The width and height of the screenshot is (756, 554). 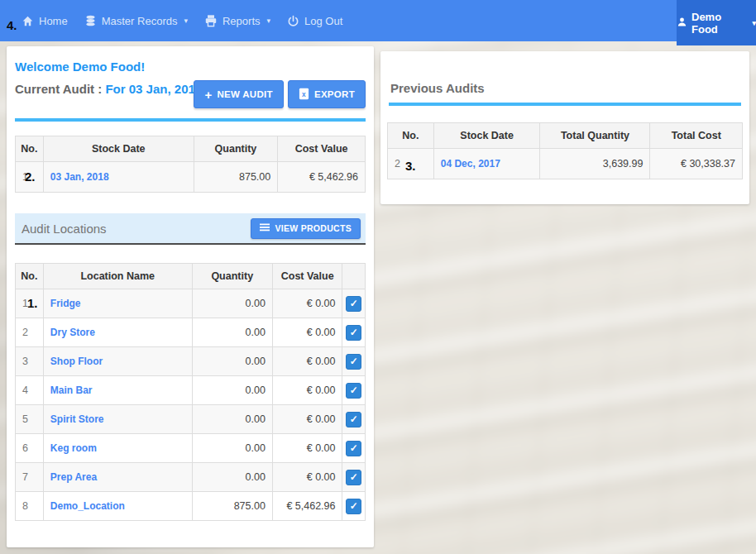 I want to click on nav-home-label: Home, so click(x=53, y=21).